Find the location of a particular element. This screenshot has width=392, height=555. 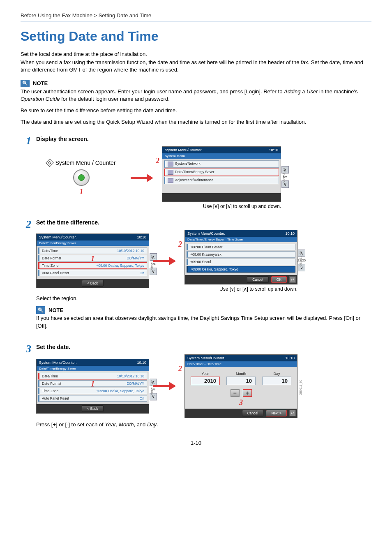

label: Adjustment/Maintenance is located at coordinates (194, 180).